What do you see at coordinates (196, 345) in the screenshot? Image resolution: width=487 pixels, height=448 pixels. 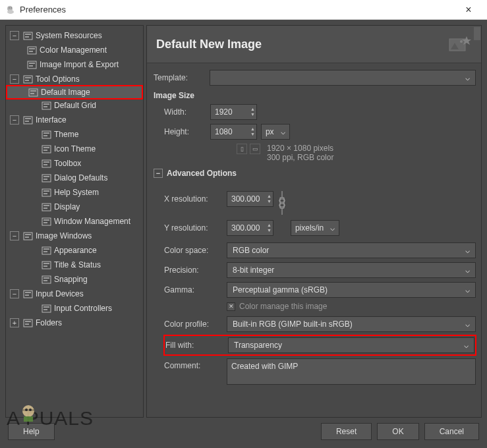 I see `fill-label: Fill with:` at bounding box center [196, 345].